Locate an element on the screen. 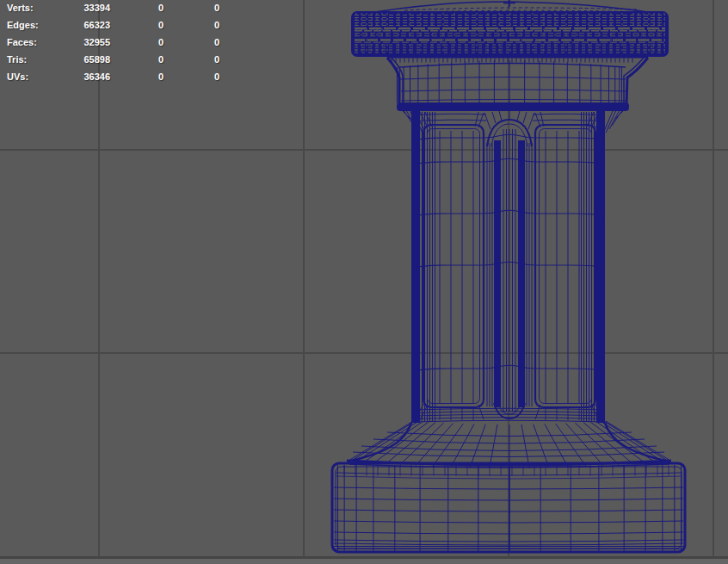 This screenshot has height=564, width=728. stats-value: 32955 is located at coordinates (89, 42).